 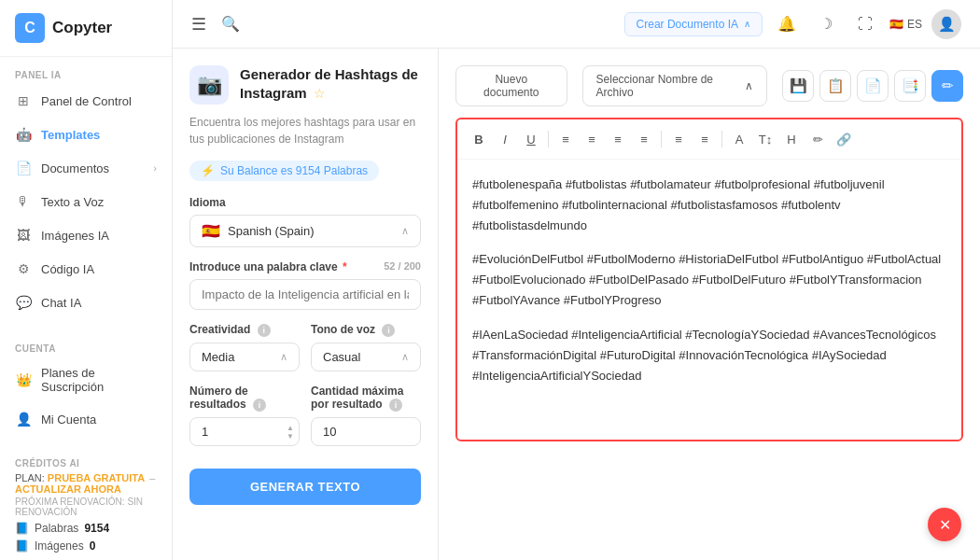 What do you see at coordinates (835, 86) in the screenshot?
I see `copy-icon-btn: 📋` at bounding box center [835, 86].